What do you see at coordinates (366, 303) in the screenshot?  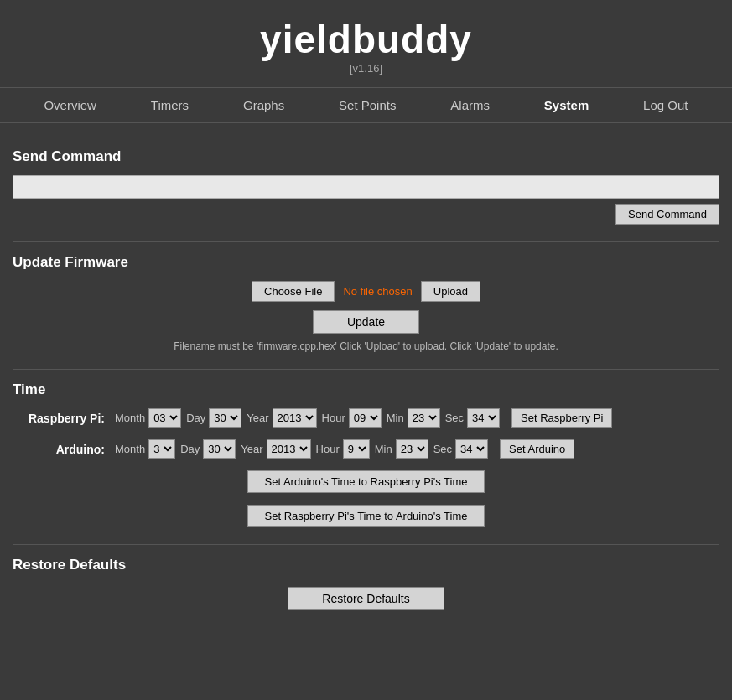 I see `update-firmware-section: Update Firmware Choose File No file chos…` at bounding box center [366, 303].